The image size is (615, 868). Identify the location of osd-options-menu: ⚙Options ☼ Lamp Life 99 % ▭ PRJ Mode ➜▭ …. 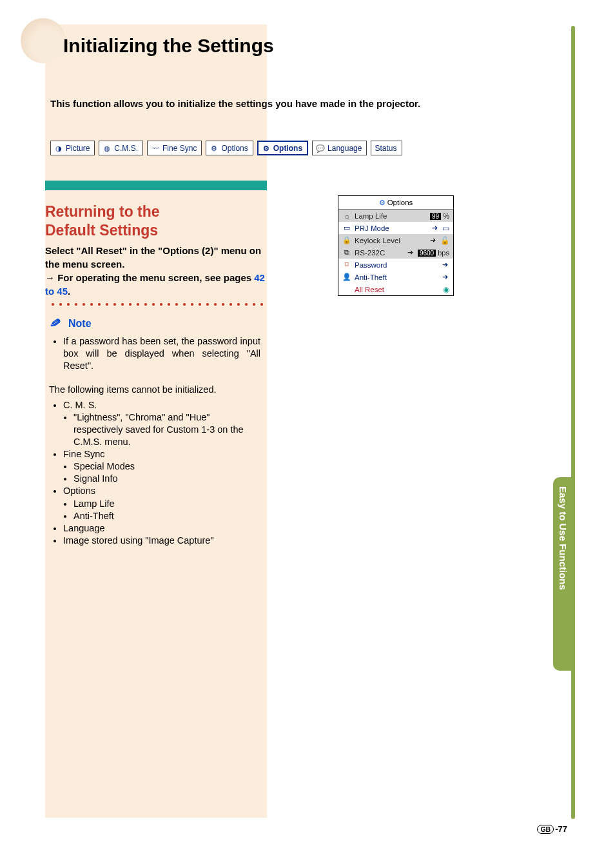
(396, 246).